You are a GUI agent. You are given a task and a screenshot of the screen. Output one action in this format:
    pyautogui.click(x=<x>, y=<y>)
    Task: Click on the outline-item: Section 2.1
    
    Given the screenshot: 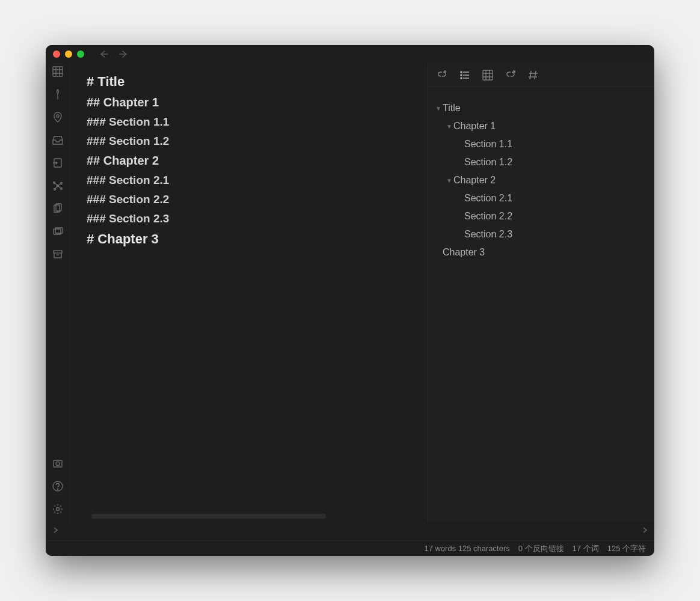 What is the action you would take?
    pyautogui.click(x=541, y=198)
    